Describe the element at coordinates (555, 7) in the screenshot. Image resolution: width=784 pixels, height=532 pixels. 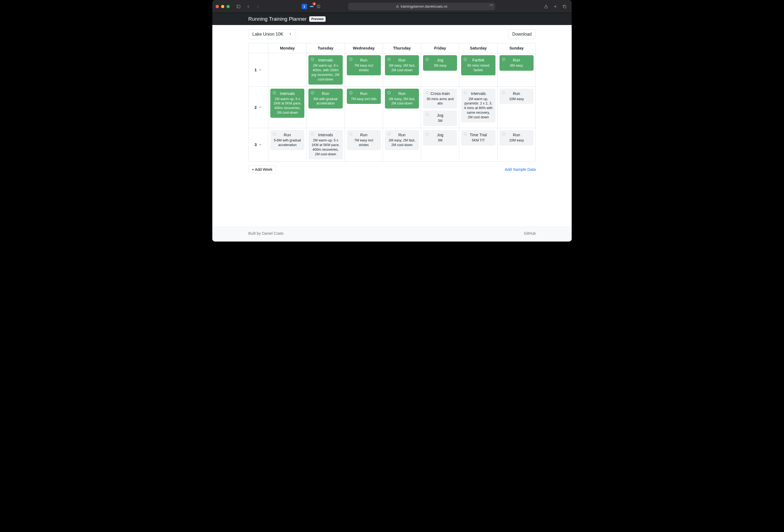
I see `new-tab-icon` at that location.